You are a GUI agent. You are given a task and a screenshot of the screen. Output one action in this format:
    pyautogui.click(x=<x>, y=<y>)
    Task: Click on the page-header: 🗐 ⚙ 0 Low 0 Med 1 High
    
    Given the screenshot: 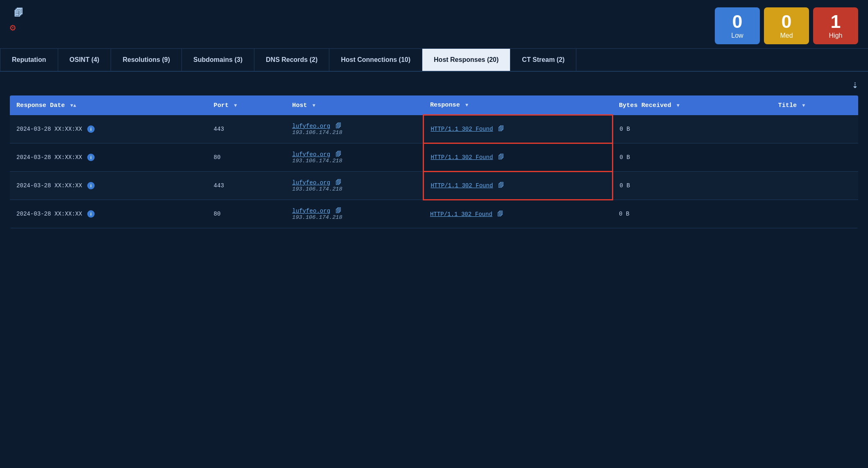 What is the action you would take?
    pyautogui.click(x=434, y=25)
    